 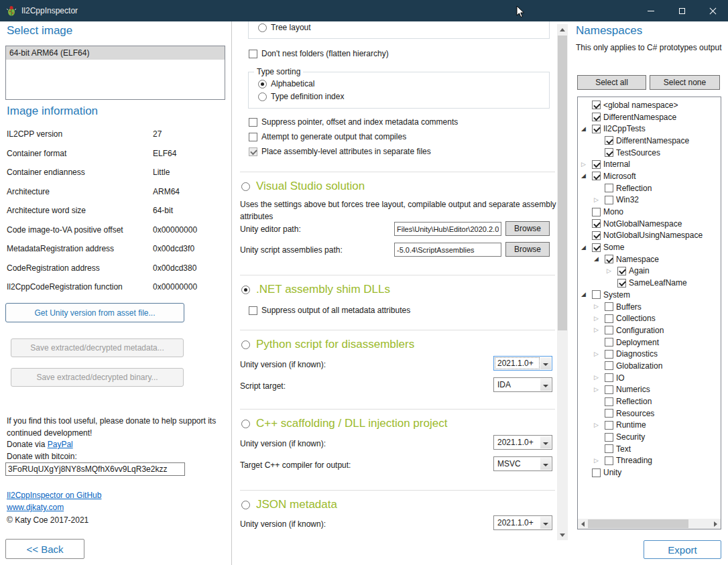 I want to click on json-unity-version-select: 2021.1.0+, so click(x=523, y=523).